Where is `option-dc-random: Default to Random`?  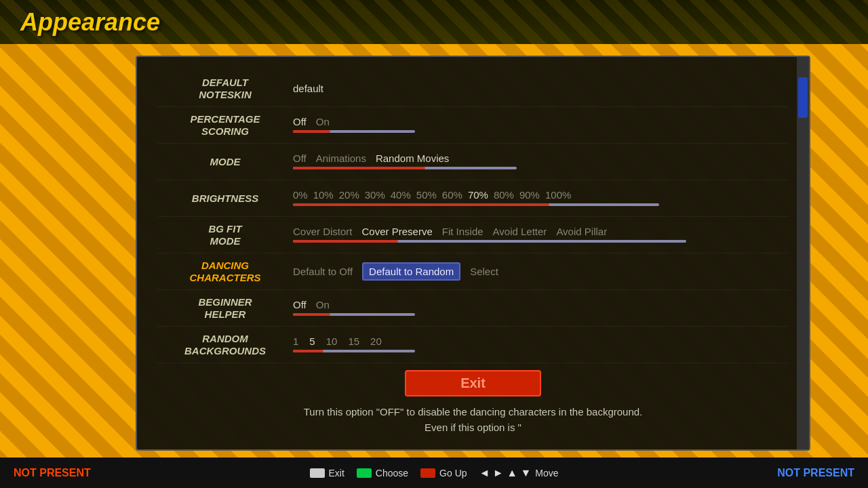 option-dc-random: Default to Random is located at coordinates (411, 271).